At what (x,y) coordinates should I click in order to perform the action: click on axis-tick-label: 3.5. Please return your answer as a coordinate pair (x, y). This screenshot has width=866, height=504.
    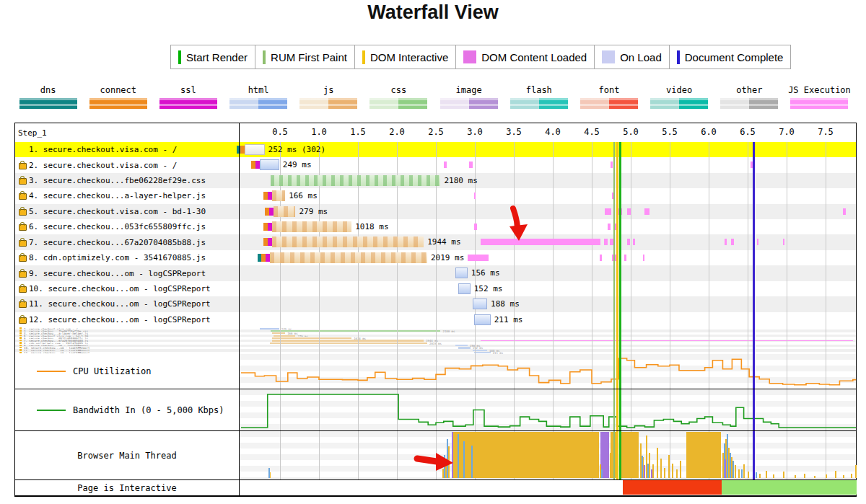
    Looking at the image, I should click on (514, 132).